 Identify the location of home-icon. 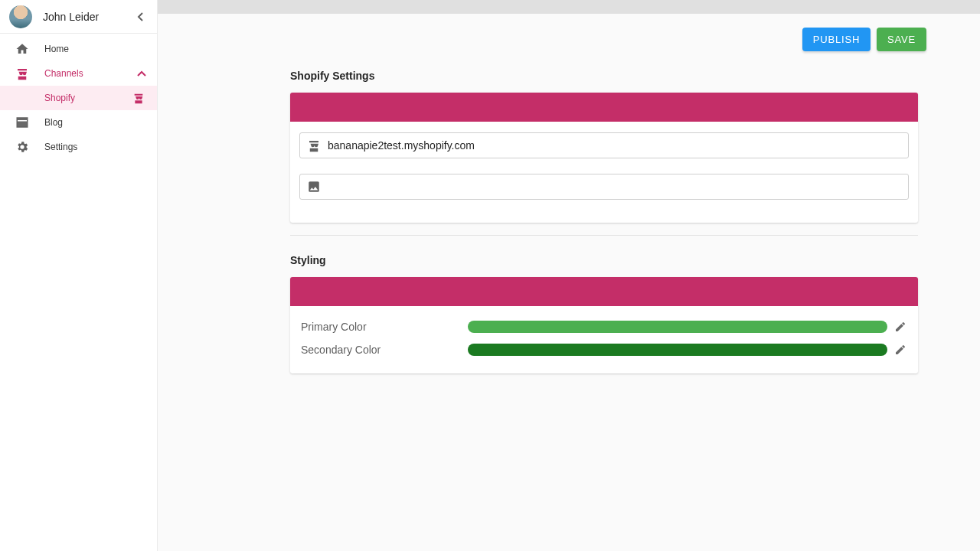
(22, 49).